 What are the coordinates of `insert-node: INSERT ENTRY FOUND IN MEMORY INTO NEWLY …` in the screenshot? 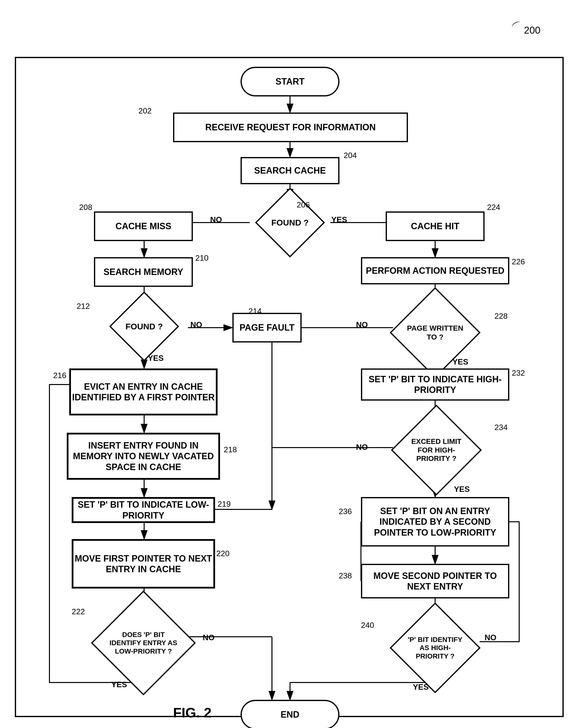 It's located at (143, 457).